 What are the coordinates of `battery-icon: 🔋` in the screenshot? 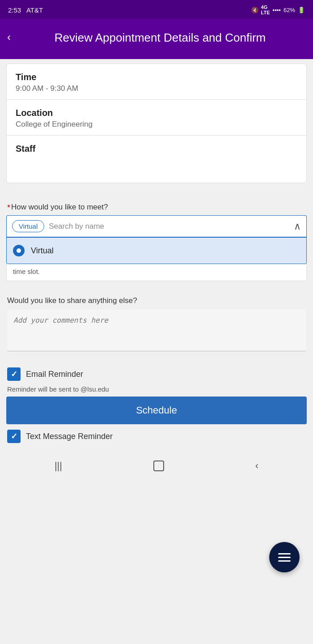 It's located at (301, 10).